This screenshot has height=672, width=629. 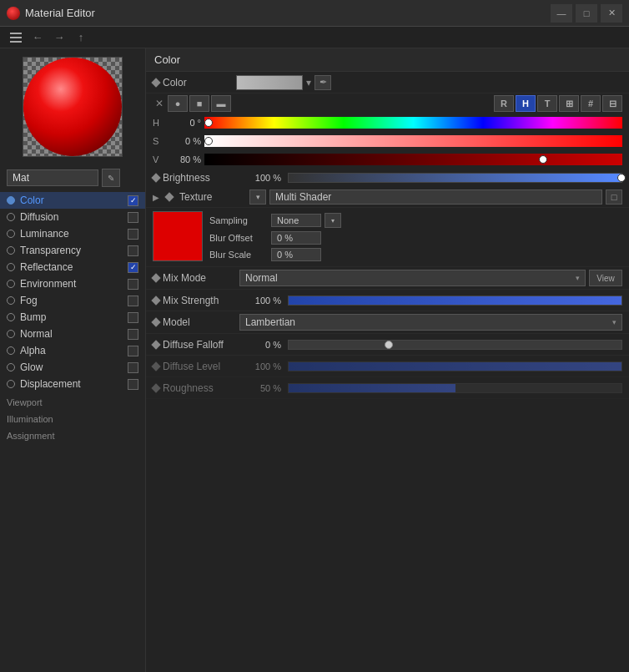 I want to click on channel-item-displacement: Displacement, so click(x=73, y=384).